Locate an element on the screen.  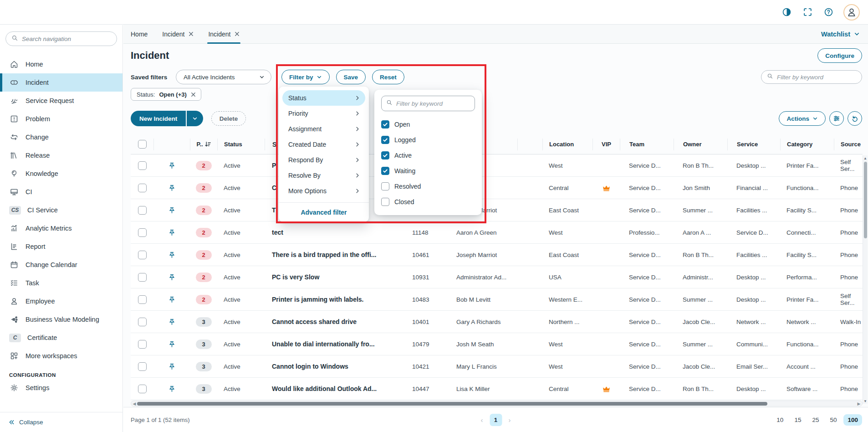
vertical-scrollbar-thumb is located at coordinates (865, 200).